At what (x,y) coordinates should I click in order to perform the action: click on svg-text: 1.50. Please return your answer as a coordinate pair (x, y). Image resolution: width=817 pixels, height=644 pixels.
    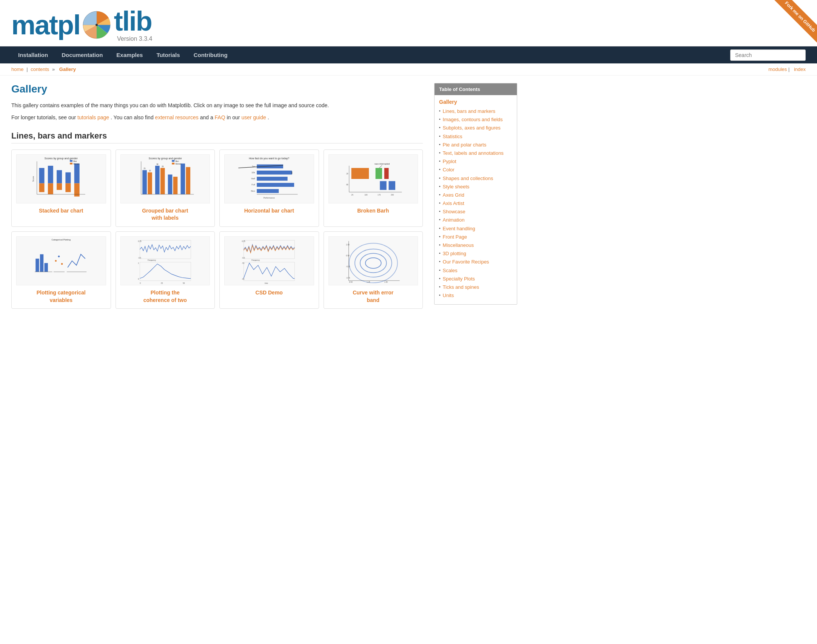
    Looking at the image, I should click on (386, 282).